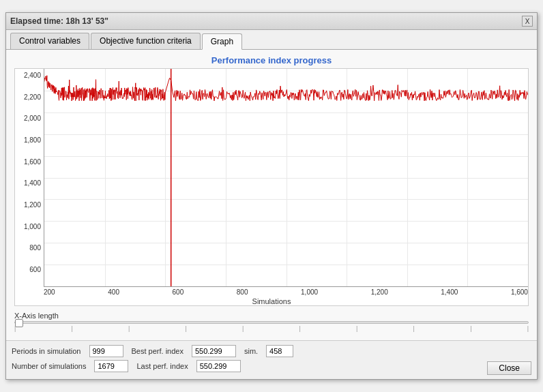  Describe the element at coordinates (509, 368) in the screenshot. I see `close-button: Close` at that location.